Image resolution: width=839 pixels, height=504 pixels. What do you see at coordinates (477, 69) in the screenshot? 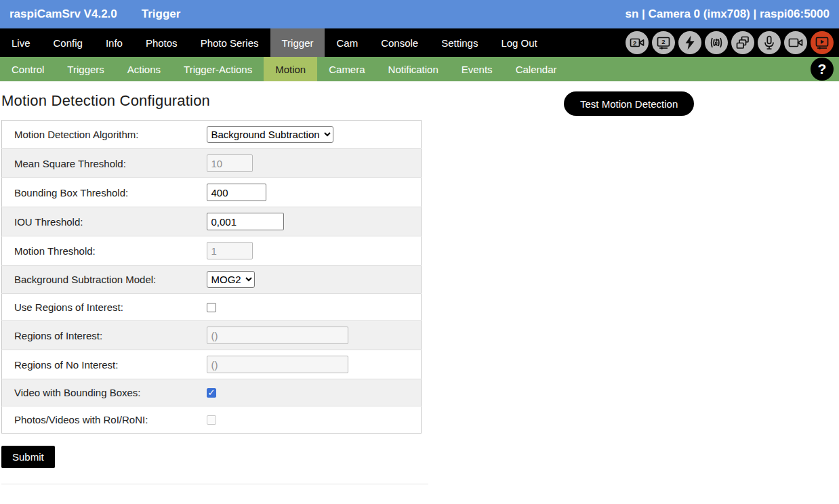
I see `sub-nav-item-events: Events` at bounding box center [477, 69].